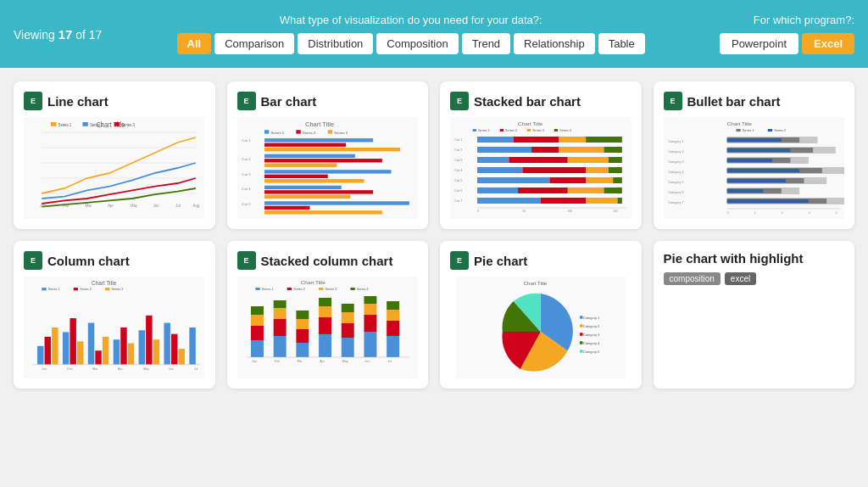 This screenshot has height=487, width=868. Describe the element at coordinates (804, 20) in the screenshot. I see `program-question: For which program?:` at that location.